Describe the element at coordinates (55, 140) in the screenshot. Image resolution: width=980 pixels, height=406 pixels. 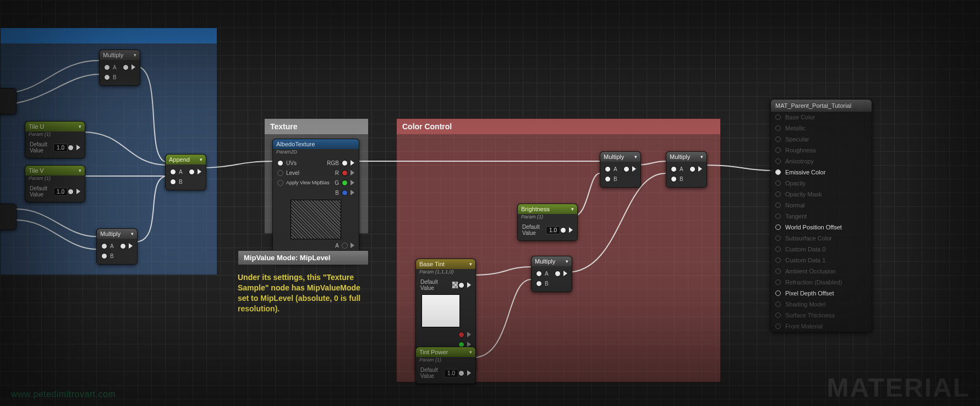
I see `param-tile-u: Tile U▾ Param (1) Default Value1.0` at that location.